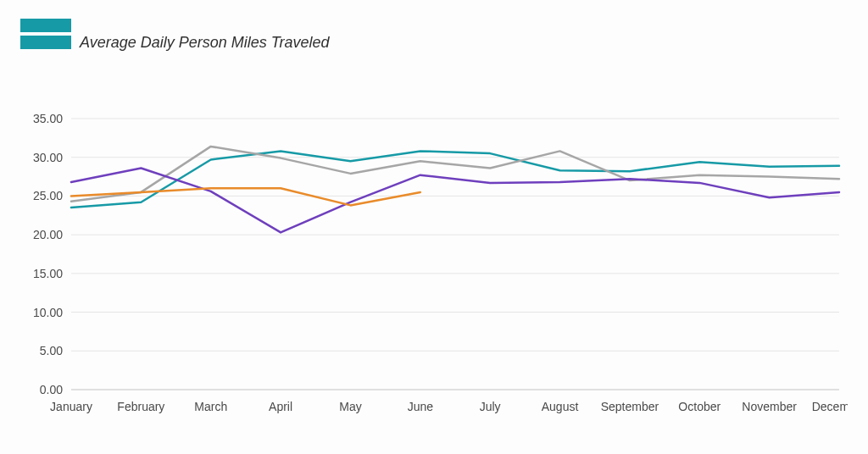 This screenshot has height=454, width=868. Describe the element at coordinates (490, 407) in the screenshot. I see `x-tick-label: July` at that location.